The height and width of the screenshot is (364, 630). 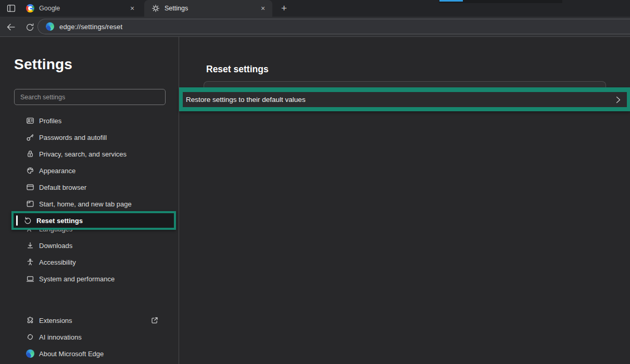 I want to click on search-input, so click(x=90, y=97).